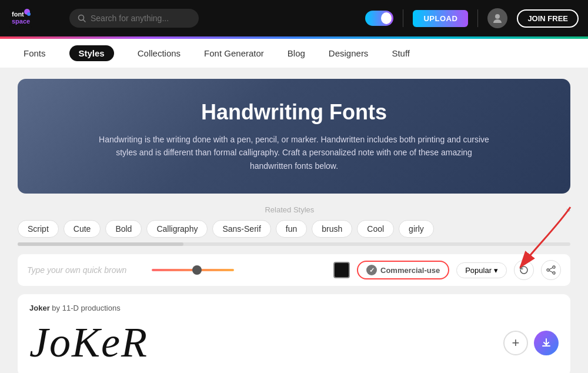 The image size is (588, 373). I want to click on tags-row: Script Cute Bold Calligraphy Sans-Serif …, so click(294, 229).